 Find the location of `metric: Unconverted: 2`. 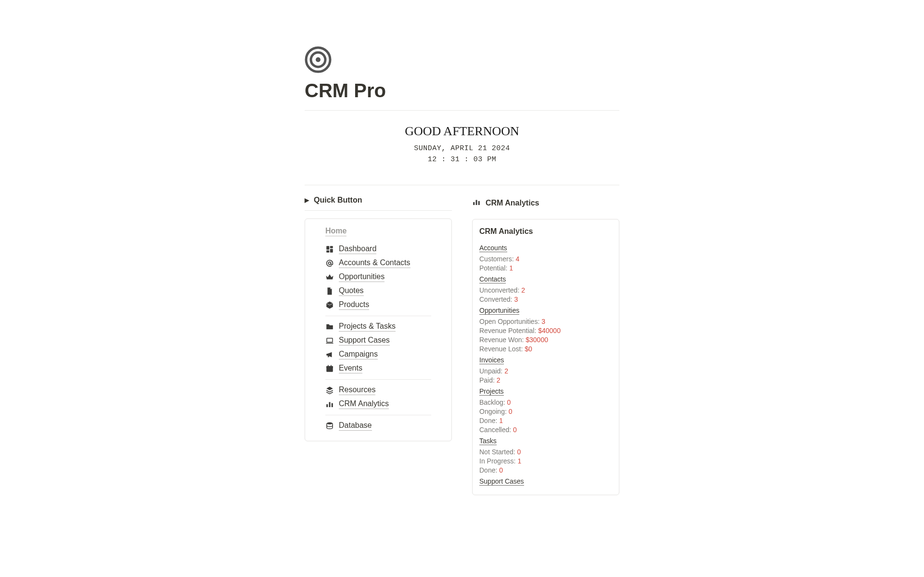

metric: Unconverted: 2 is located at coordinates (546, 290).